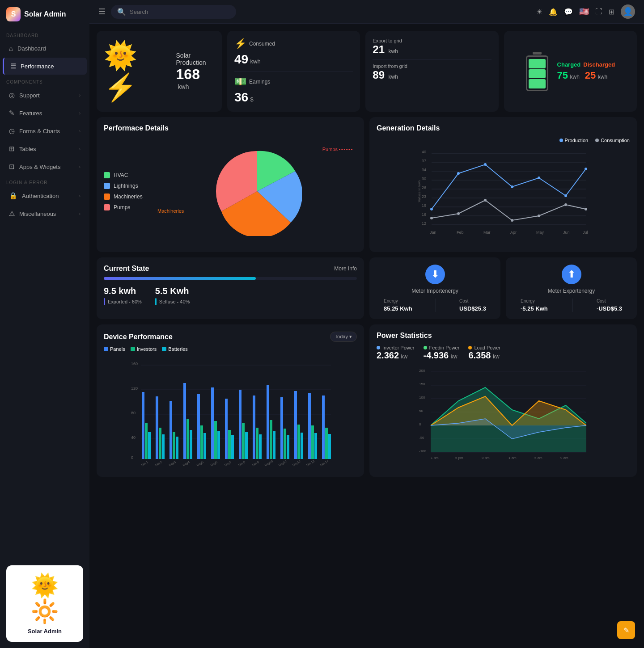  I want to click on meter-export-icon: ⬆, so click(572, 274).